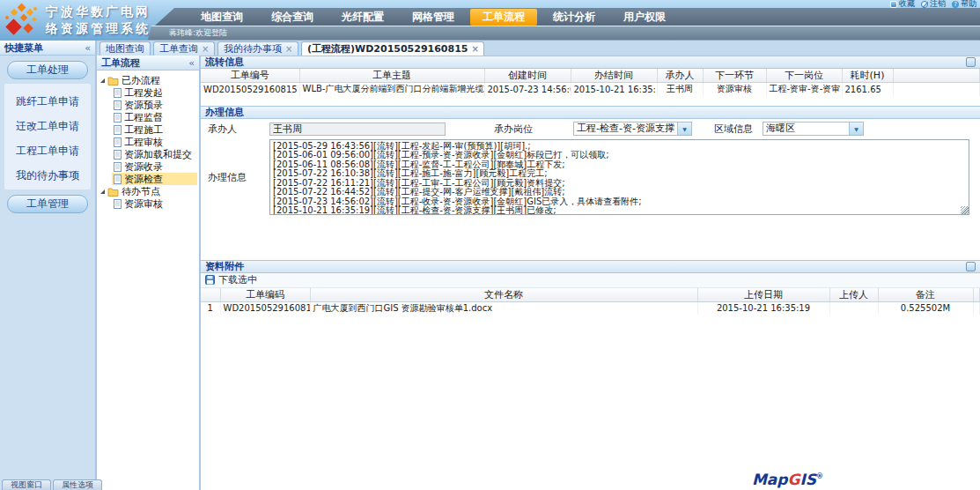  Describe the element at coordinates (125, 48) in the screenshot. I see `tab-map-query: 地图查询` at that location.